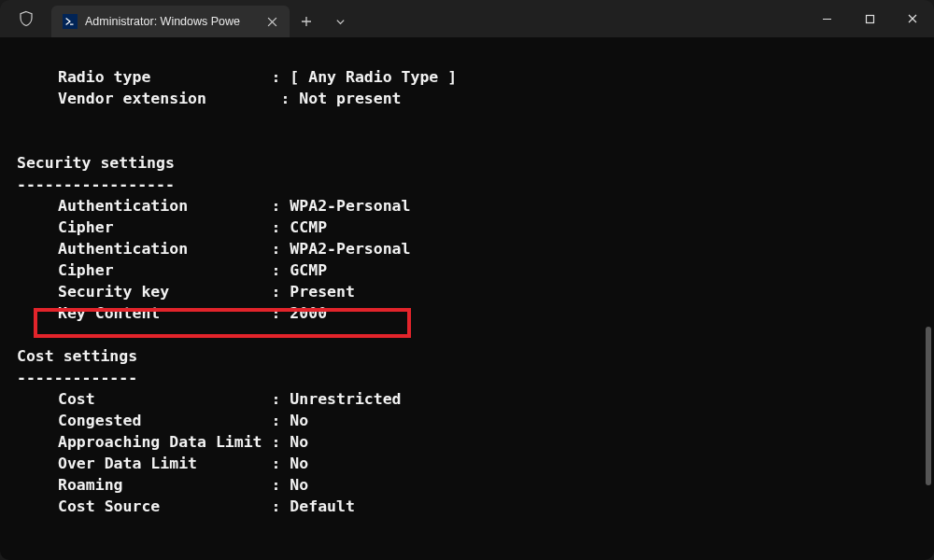  What do you see at coordinates (496, 506) in the screenshot?
I see `output-row: Cost Source : Default` at bounding box center [496, 506].